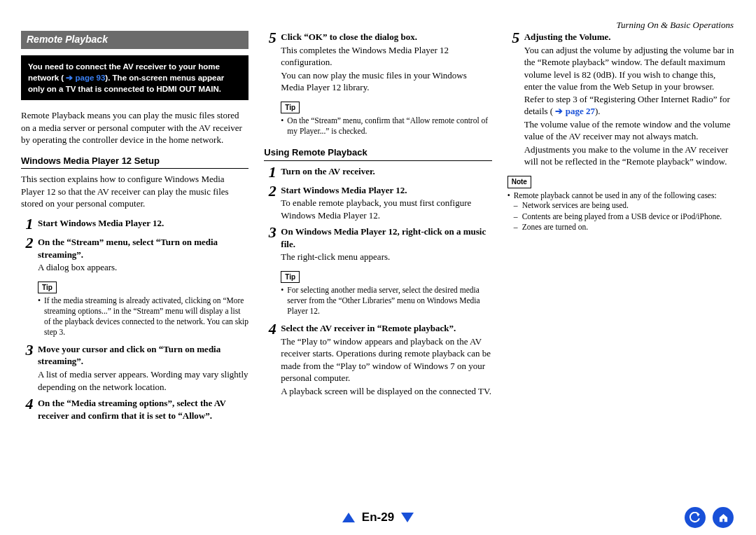 This screenshot has height=535, width=756. Describe the element at coordinates (386, 301) in the screenshot. I see `tip-list-3: For selecting another media server, sele…` at that location.